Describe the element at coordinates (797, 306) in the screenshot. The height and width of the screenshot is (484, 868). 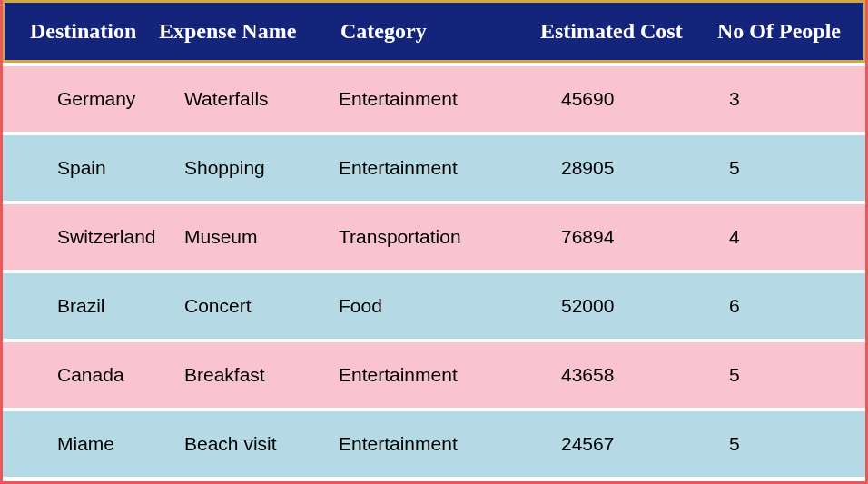
I see `cell-no-of-people: 6` at that location.